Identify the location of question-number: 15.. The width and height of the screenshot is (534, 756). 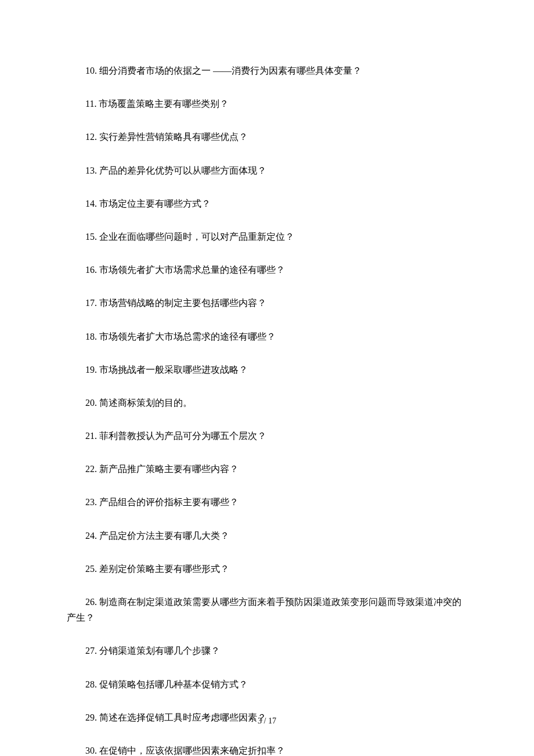
(91, 237).